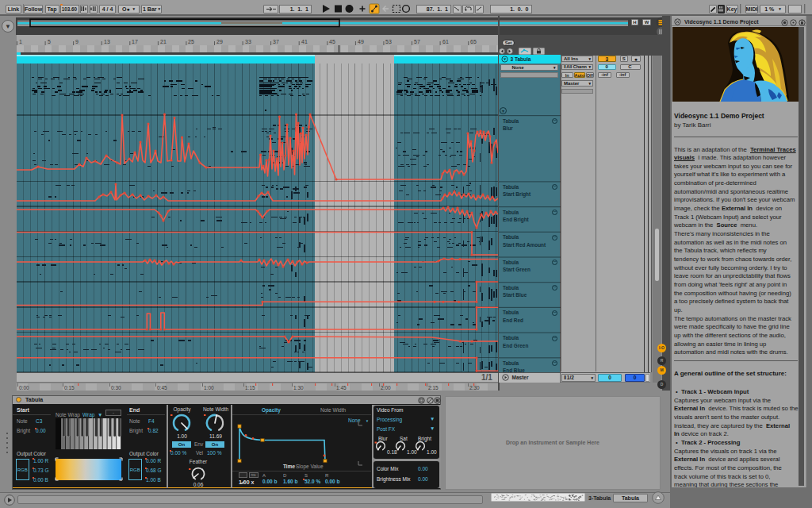 This screenshot has width=812, height=508. Describe the element at coordinates (21, 41) in the screenshot. I see `svg-text: 1` at that location.